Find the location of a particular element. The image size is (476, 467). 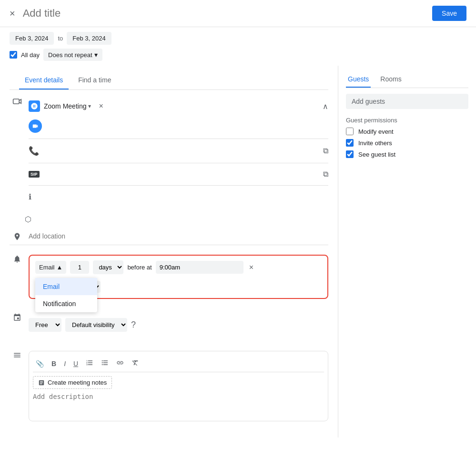

attach-button: 📎 is located at coordinates (40, 364).